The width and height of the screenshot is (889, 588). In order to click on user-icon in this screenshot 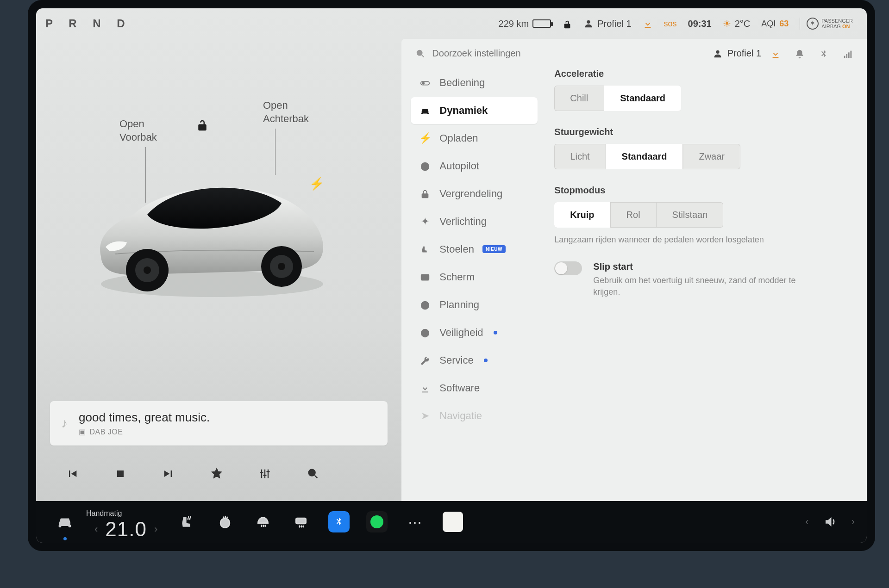, I will do `click(718, 54)`.